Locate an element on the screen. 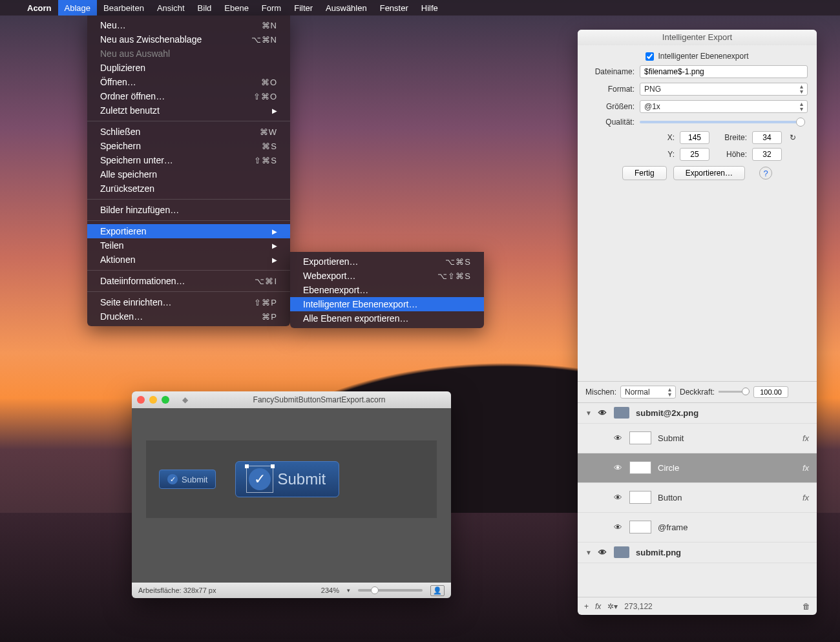 The height and width of the screenshot is (642, 840). app-menu: Acorn is located at coordinates (39, 8).